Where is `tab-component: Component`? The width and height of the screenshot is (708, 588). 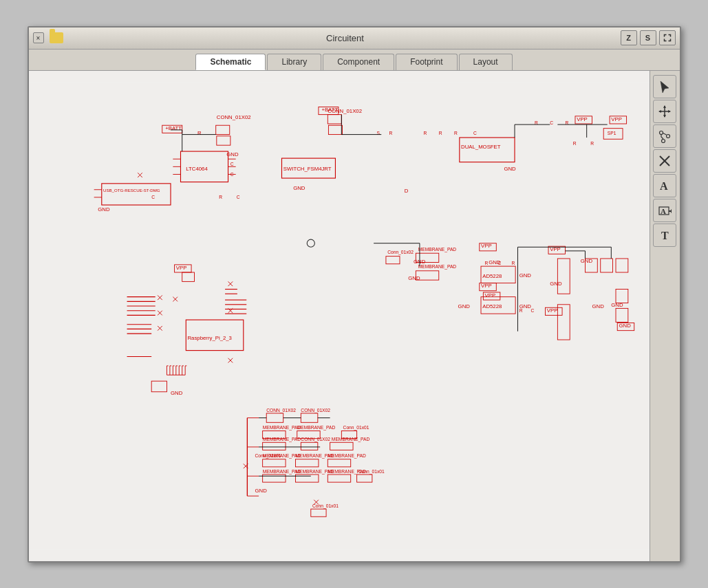
tab-component: Component is located at coordinates (358, 62).